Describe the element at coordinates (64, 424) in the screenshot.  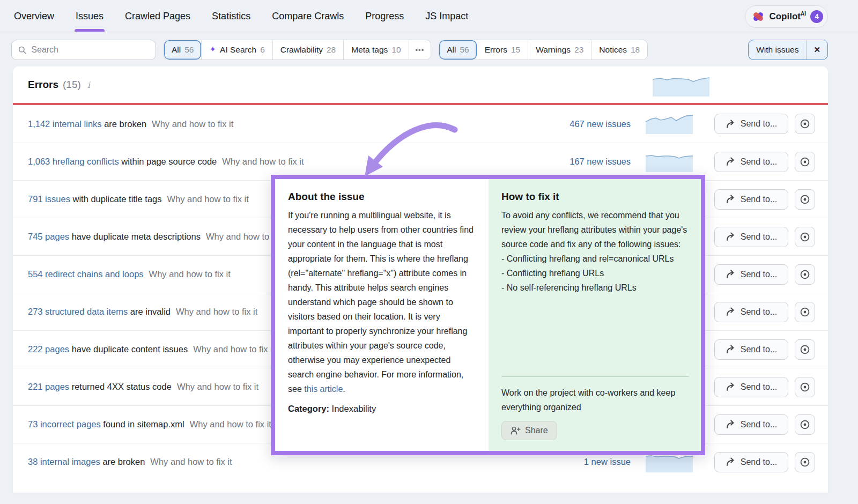
I see `issue-link: 73 incorrect pages` at that location.